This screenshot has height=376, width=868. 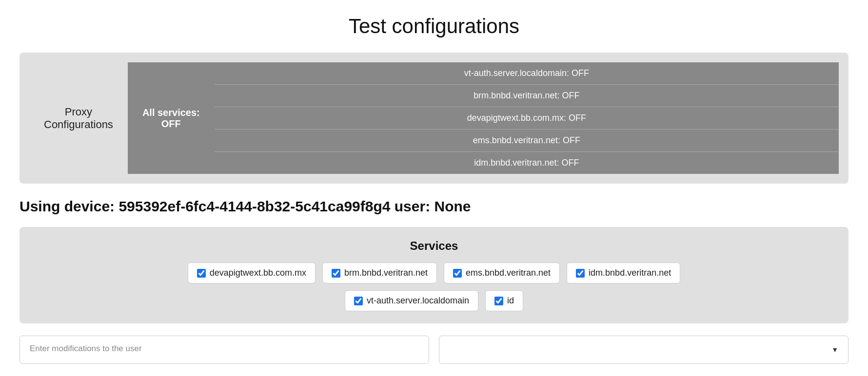 I want to click on service-label: id, so click(x=511, y=301).